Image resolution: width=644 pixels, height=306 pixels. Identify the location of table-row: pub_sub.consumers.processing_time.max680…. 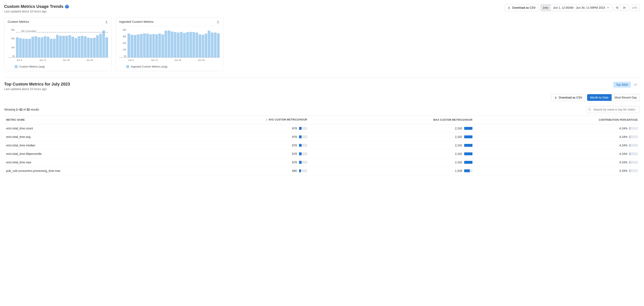
(322, 171).